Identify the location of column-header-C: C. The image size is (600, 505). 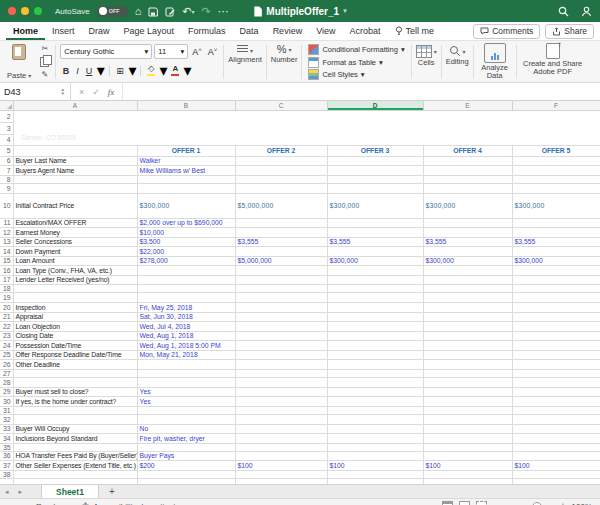
(281, 106).